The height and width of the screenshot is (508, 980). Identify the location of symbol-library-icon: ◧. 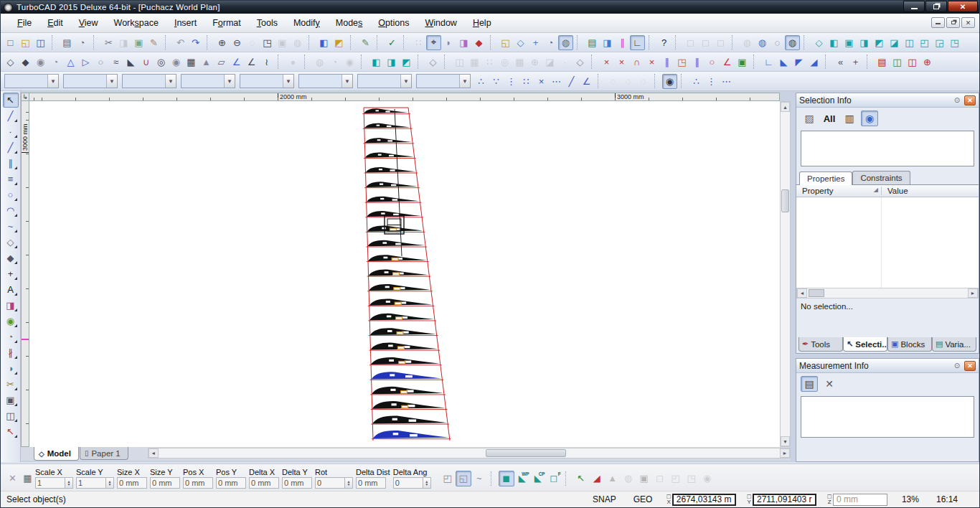
(324, 43).